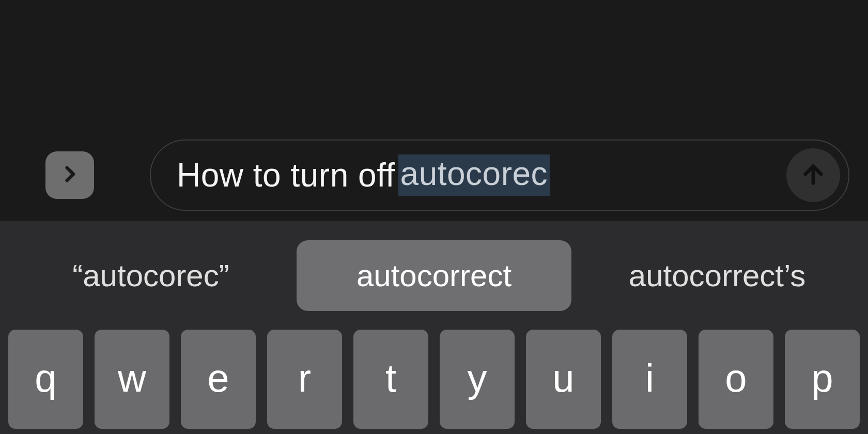  Describe the element at coordinates (151, 276) in the screenshot. I see `suggestion-literal: “autocorec”` at that location.